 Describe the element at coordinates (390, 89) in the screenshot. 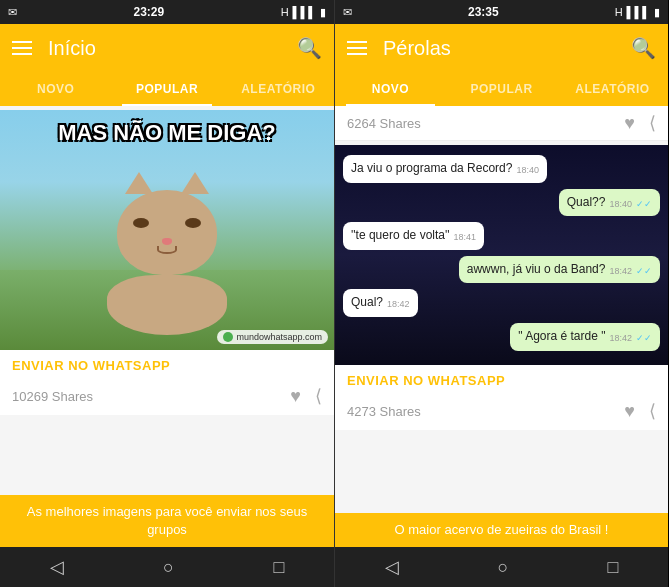

I see `tab-novo-right: NOVO` at that location.